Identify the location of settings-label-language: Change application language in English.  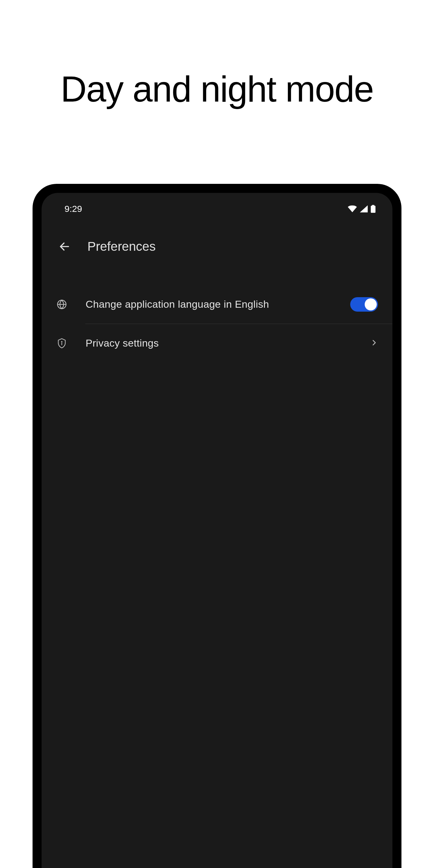
(209, 305).